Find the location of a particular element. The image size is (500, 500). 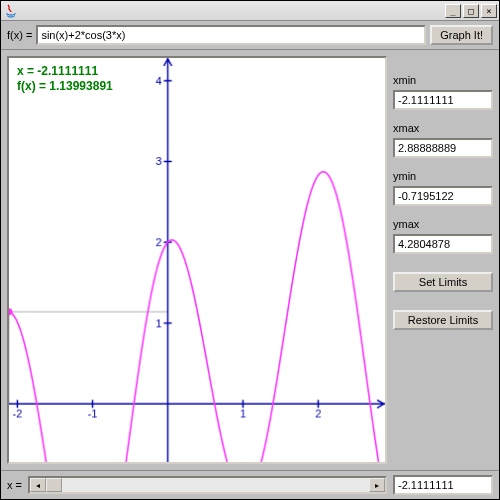

xmax-input is located at coordinates (443, 148).